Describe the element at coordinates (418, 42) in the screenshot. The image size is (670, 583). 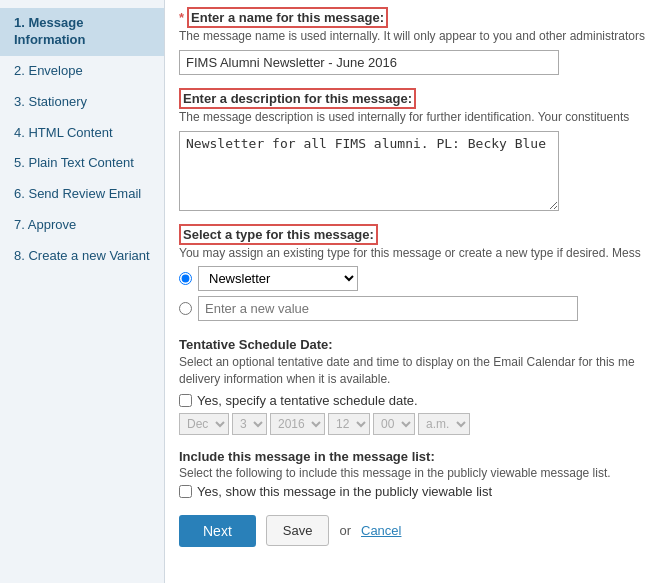
I see `field-name-section: *Enter a name for this message: The mess…` at that location.